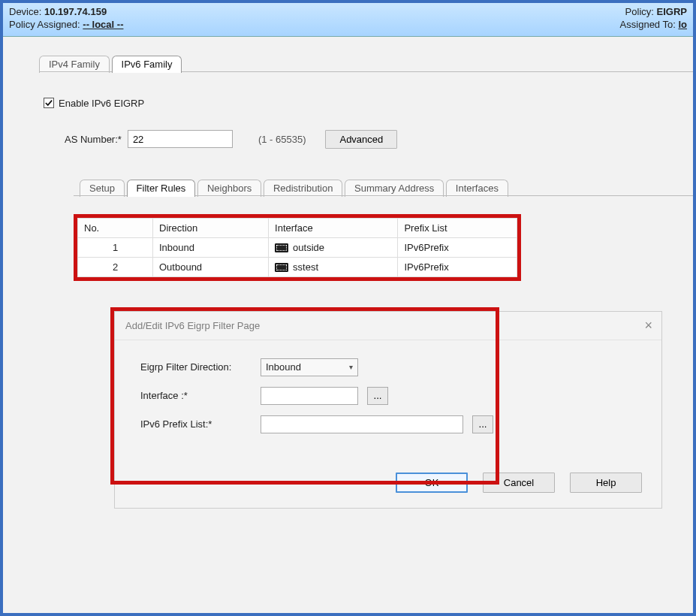 The image size is (696, 616). Describe the element at coordinates (26, 12) in the screenshot. I see `device-label: Device:` at that location.